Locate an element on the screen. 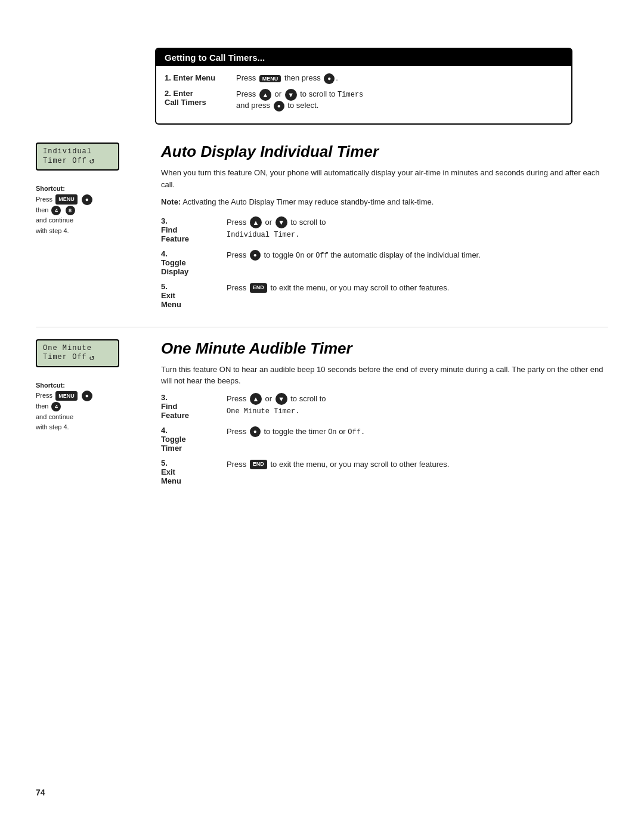  auto-display-intro: When you turn this feature ON, your phon… is located at coordinates (385, 179).